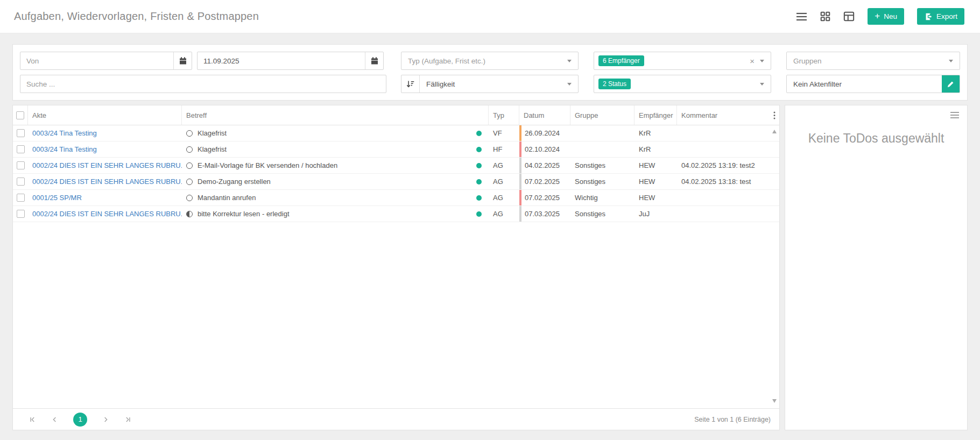 The image size is (980, 440). What do you see at coordinates (955, 115) in the screenshot?
I see `hamburger-icon` at bounding box center [955, 115].